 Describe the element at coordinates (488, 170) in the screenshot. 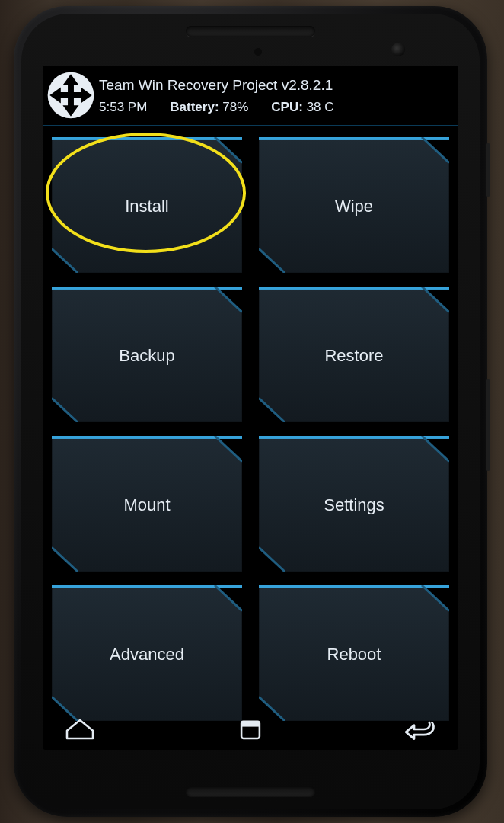

I see `power-button` at that location.